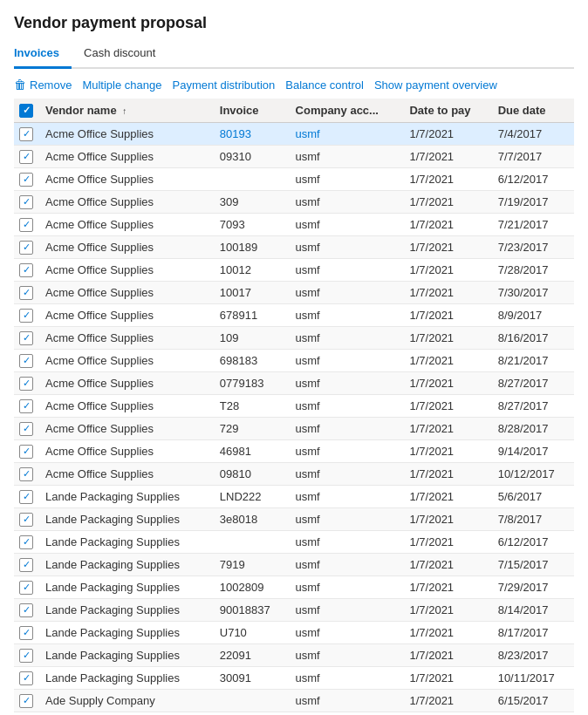  I want to click on table-row: ✓Acme Office Supplies10012usmf1/7/20217/…, so click(294, 270).